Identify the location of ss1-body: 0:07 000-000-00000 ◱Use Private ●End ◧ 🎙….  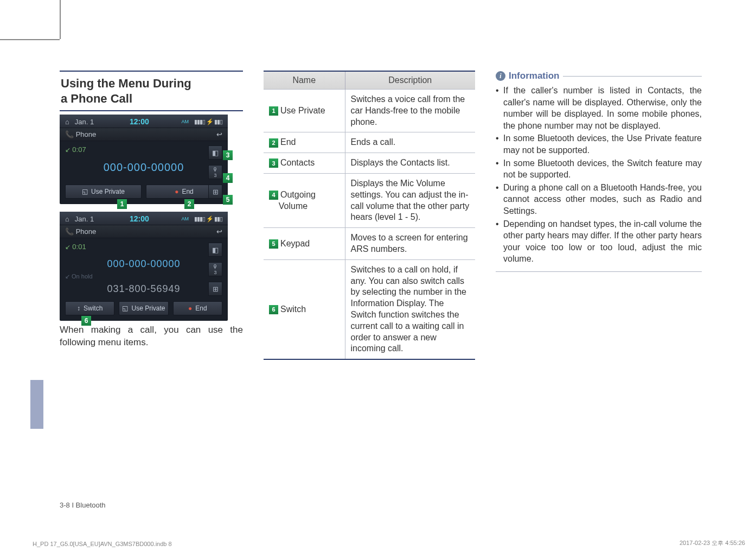
(144, 173).